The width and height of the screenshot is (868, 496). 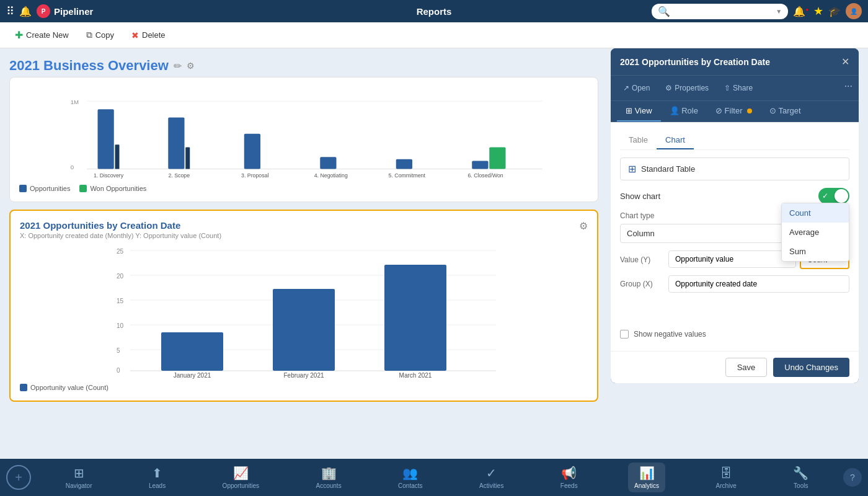 What do you see at coordinates (42, 35) in the screenshot?
I see `create-new-button: ✚ Create New` at bounding box center [42, 35].